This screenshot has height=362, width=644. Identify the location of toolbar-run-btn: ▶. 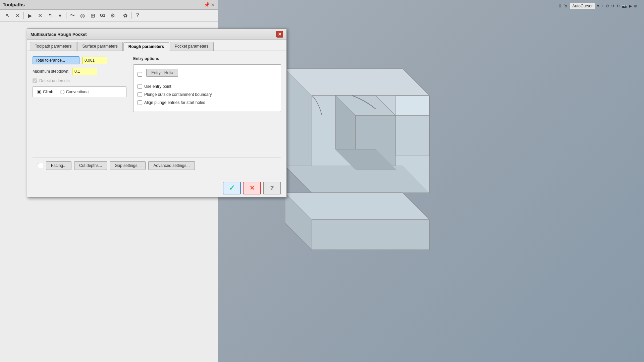
(30, 15).